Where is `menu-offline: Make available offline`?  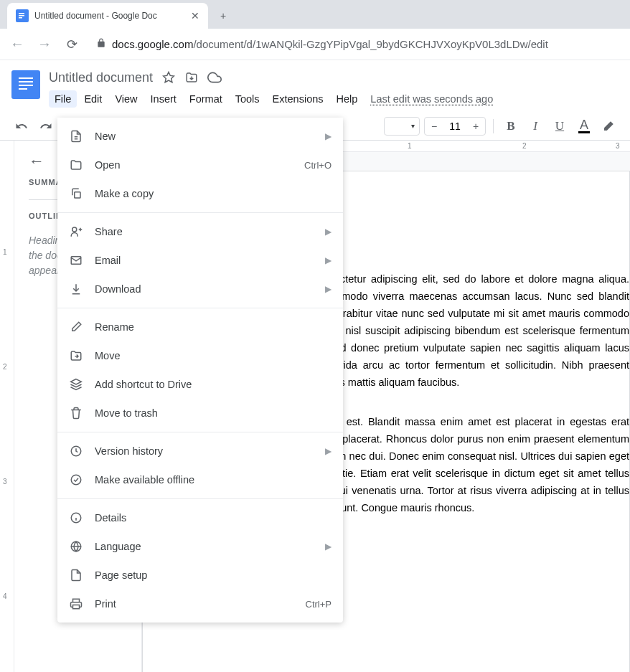 menu-offline: Make available offline is located at coordinates (200, 480).